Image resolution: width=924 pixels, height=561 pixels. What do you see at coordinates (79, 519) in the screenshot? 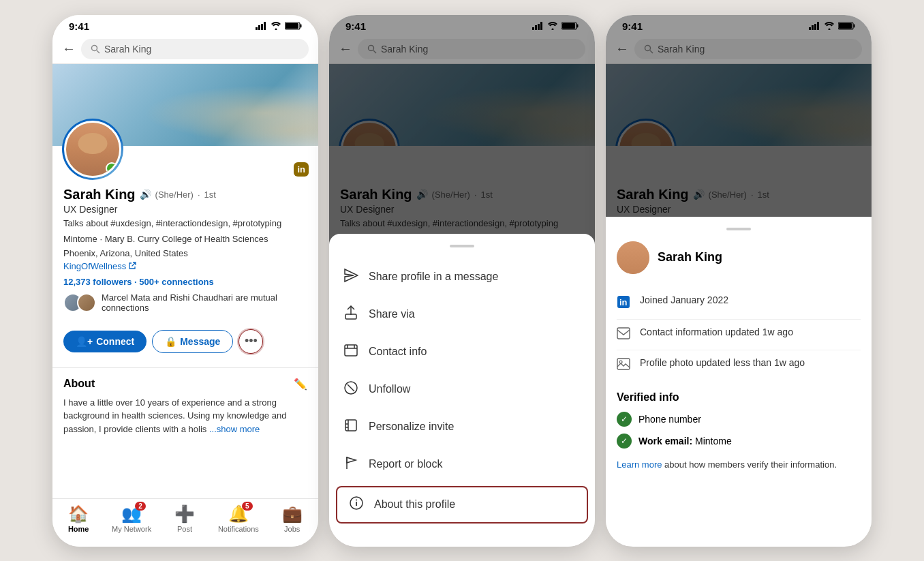
I see `nav-home-1: 🏠 Home` at bounding box center [79, 519].